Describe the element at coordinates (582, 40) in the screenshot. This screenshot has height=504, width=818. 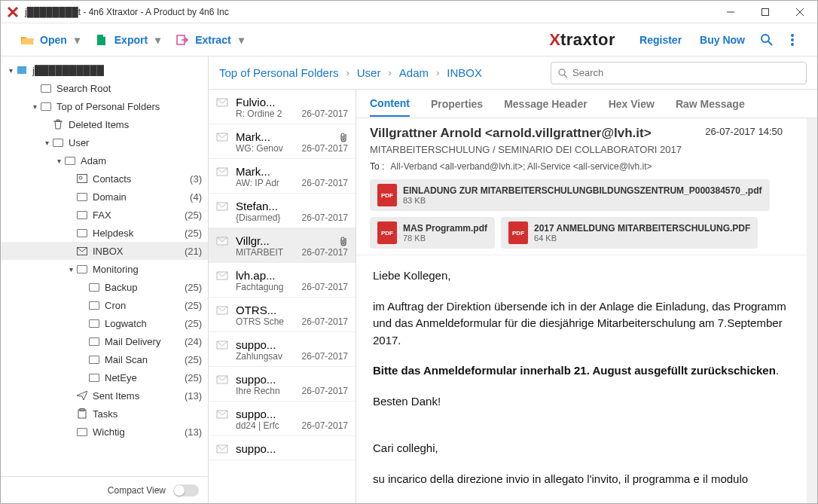
I see `product-logo: Xtraxtor` at that location.